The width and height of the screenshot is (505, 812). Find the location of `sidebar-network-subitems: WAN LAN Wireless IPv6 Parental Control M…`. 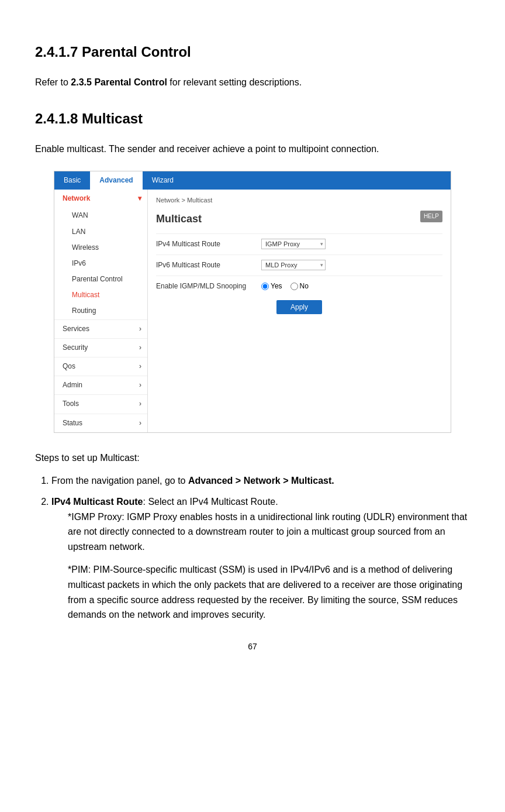

sidebar-network-subitems: WAN LAN Wireless IPv6 Parental Control M… is located at coordinates (101, 263).